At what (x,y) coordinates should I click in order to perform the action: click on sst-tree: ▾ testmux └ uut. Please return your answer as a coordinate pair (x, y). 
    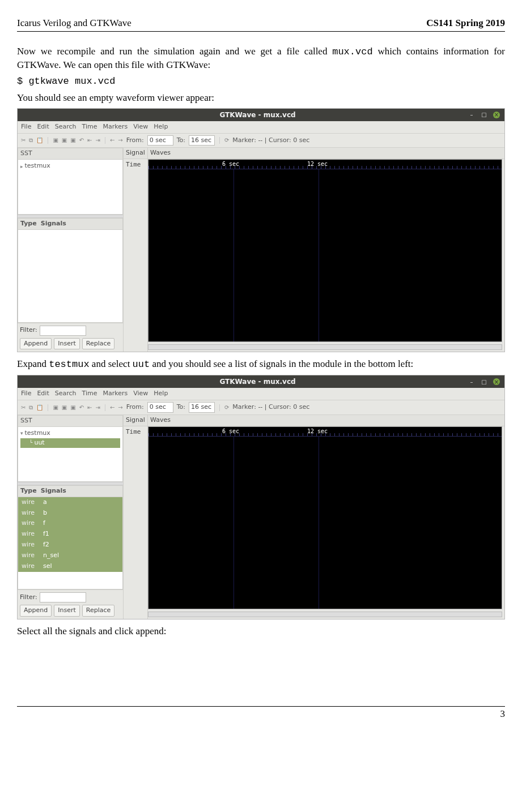
    Looking at the image, I should click on (70, 454).